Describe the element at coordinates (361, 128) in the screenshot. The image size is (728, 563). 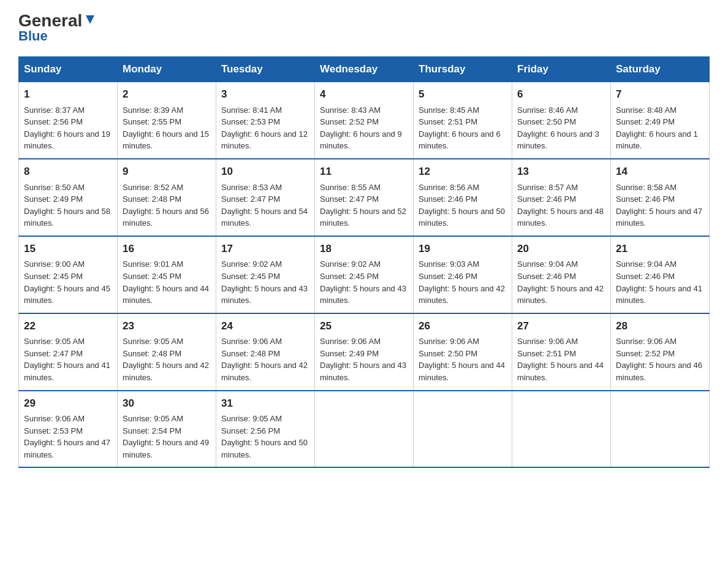
I see `day-info: Sunrise: 8:43 AMSunset: 2:52 PMDaylight:…` at that location.